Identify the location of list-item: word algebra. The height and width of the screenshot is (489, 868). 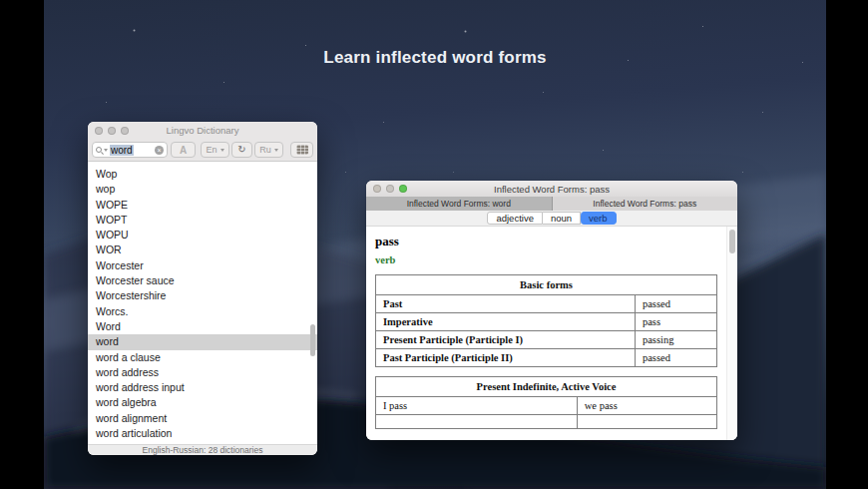
(203, 403).